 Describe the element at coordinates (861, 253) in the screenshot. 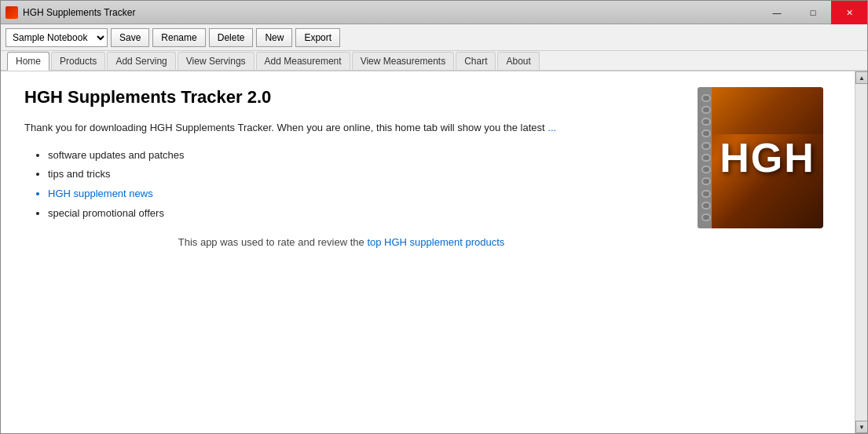

I see `scroll-track` at that location.